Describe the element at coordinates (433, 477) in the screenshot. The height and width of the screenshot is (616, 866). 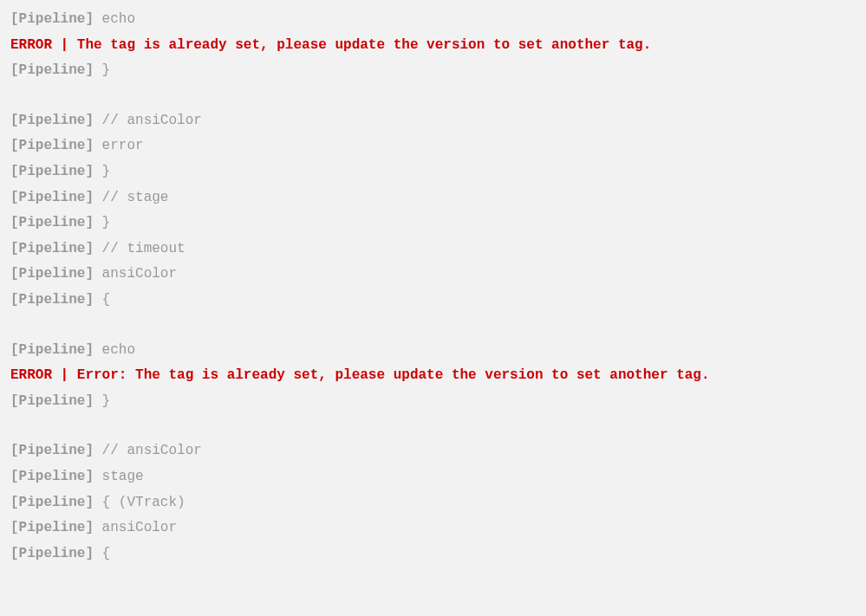
I see `pipeline-line: [Pipeline] stage` at that location.